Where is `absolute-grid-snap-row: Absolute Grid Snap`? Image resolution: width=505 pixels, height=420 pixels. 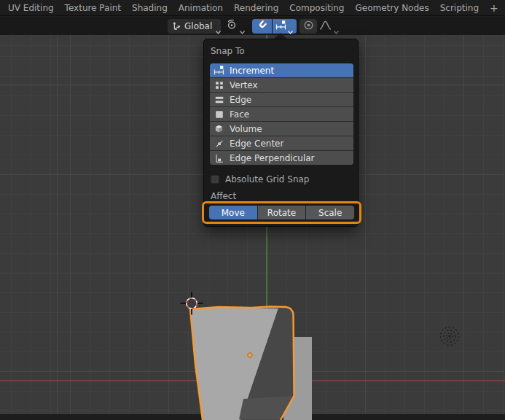 absolute-grid-snap-row: Absolute Grid Snap is located at coordinates (259, 179).